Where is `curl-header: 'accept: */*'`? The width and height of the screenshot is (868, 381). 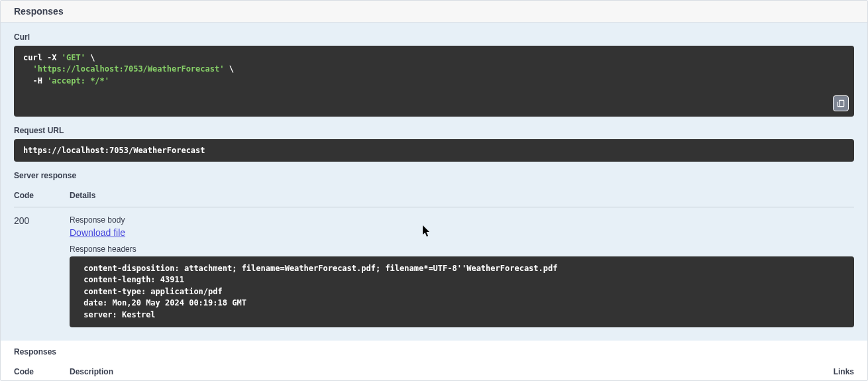 curl-header: 'accept: */*' is located at coordinates (78, 81).